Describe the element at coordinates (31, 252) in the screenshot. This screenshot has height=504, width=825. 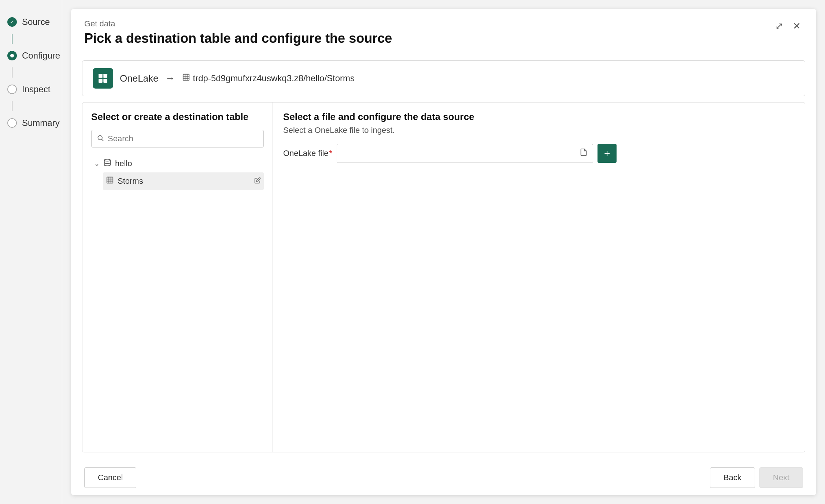
I see `sidebar: ✓ Source Configure Inspect Summary` at that location.